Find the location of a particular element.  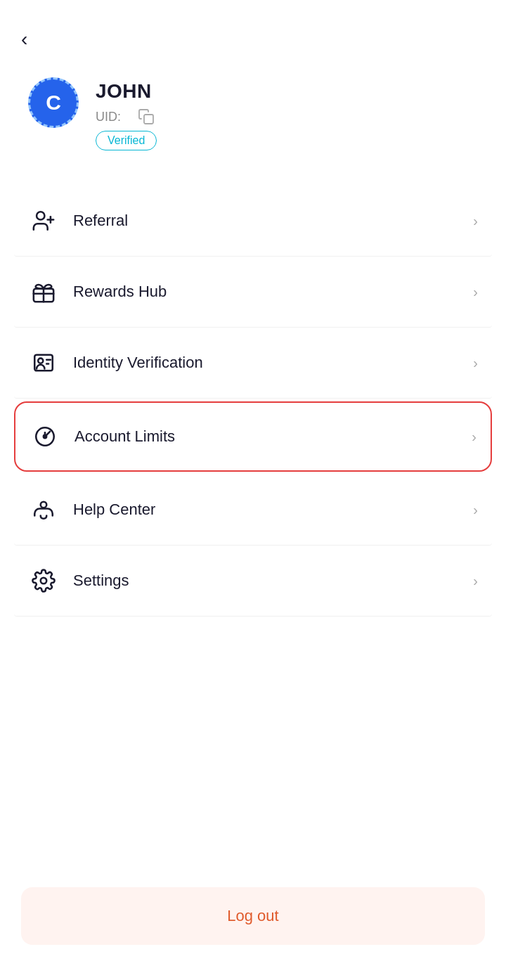

logout-button: Log out is located at coordinates (253, 916).